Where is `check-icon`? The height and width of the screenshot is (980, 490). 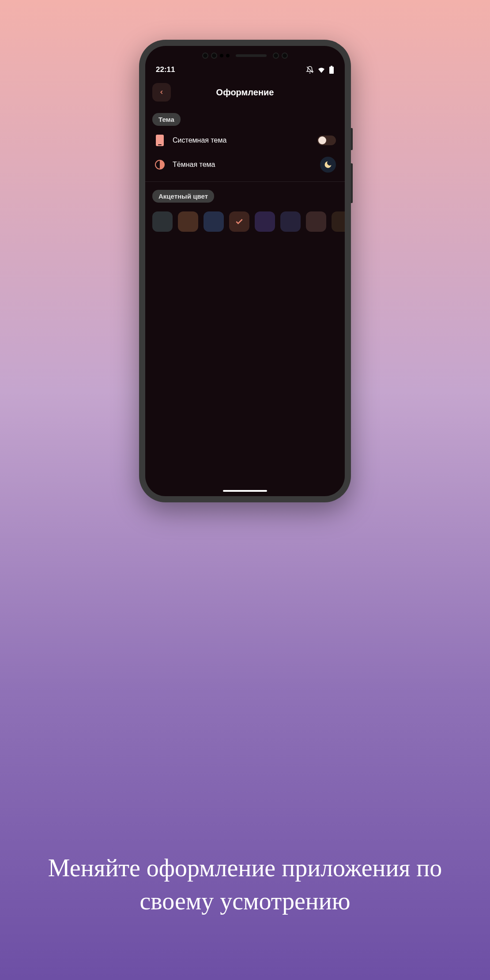 check-icon is located at coordinates (239, 222).